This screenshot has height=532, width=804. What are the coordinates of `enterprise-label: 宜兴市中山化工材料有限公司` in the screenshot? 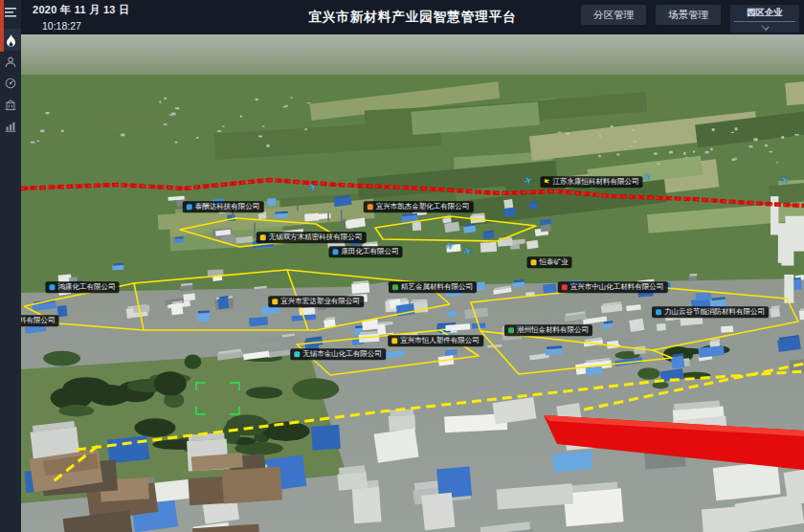 It's located at (613, 287).